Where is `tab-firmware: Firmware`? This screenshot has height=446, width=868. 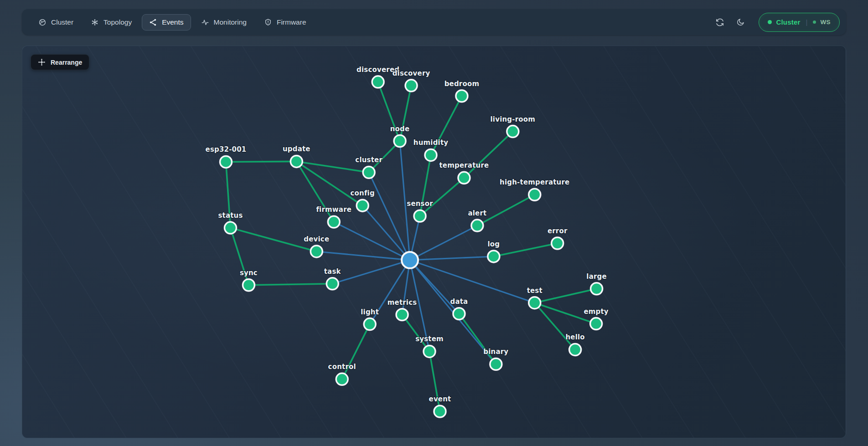
tab-firmware: Firmware is located at coordinates (285, 22).